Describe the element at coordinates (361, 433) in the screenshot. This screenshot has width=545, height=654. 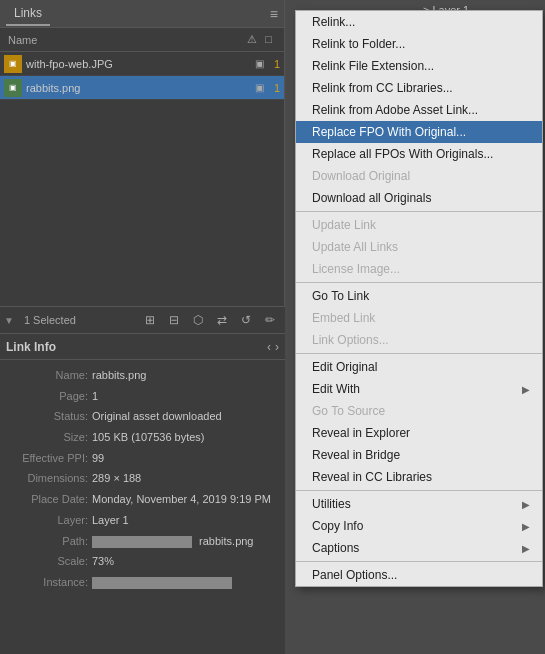
I see `menu-item-label-reveal-explorer: Reveal in Explorer` at that location.